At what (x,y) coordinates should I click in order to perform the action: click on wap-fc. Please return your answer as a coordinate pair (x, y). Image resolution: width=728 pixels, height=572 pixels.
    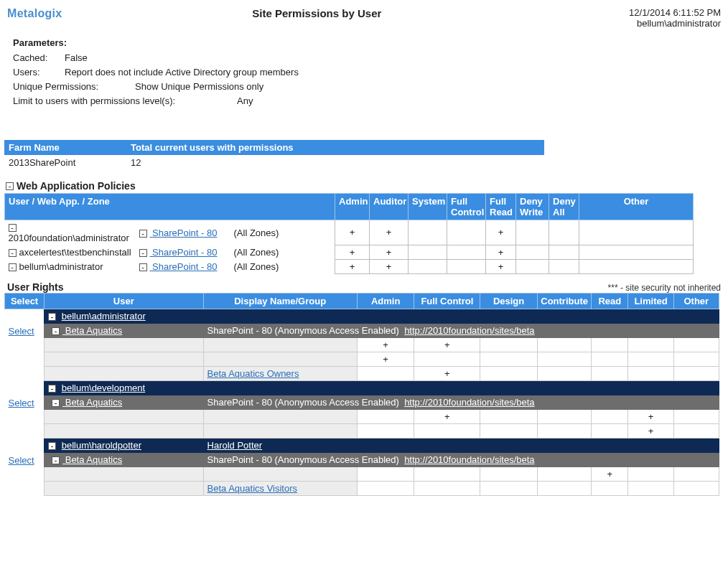
    Looking at the image, I should click on (467, 233).